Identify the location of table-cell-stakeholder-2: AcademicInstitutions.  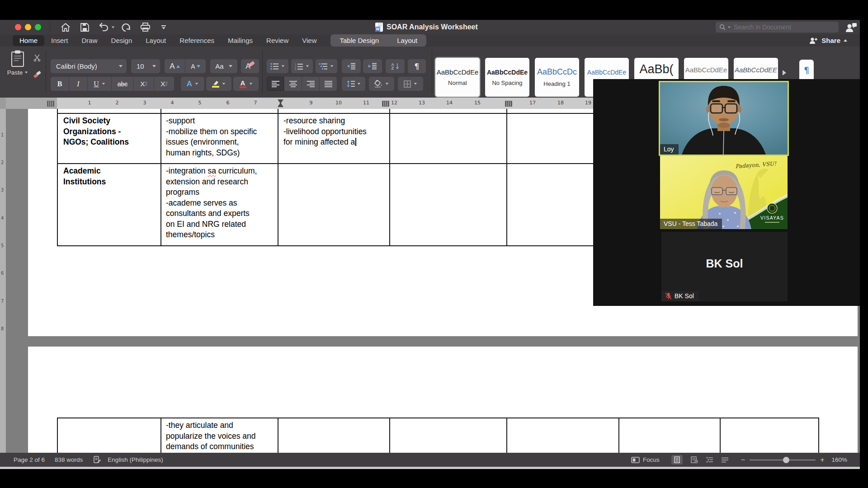
(85, 176).